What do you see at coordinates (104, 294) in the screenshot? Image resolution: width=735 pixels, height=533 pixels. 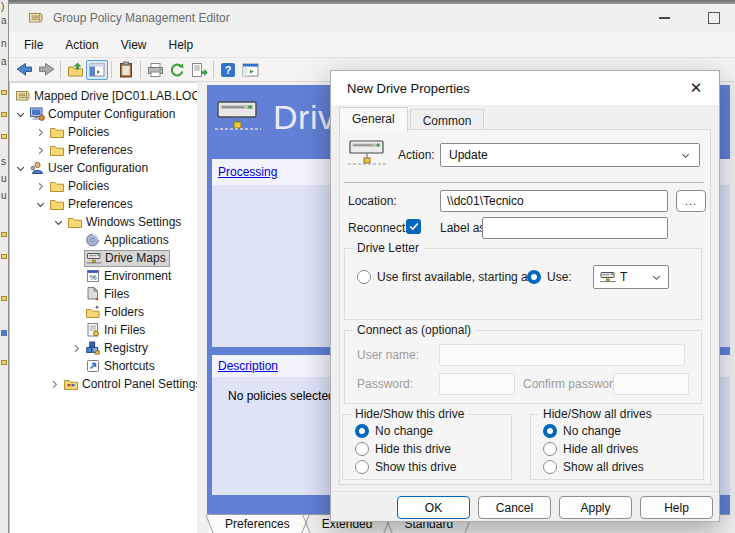 I see `tree-item-files: Files` at bounding box center [104, 294].